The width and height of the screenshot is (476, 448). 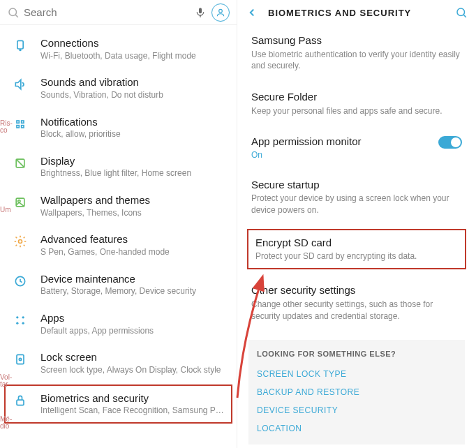 What do you see at coordinates (357, 53) in the screenshot?
I see `section-samsung-pass: Samsung Pass Use biometric authenticatio…` at bounding box center [357, 53].